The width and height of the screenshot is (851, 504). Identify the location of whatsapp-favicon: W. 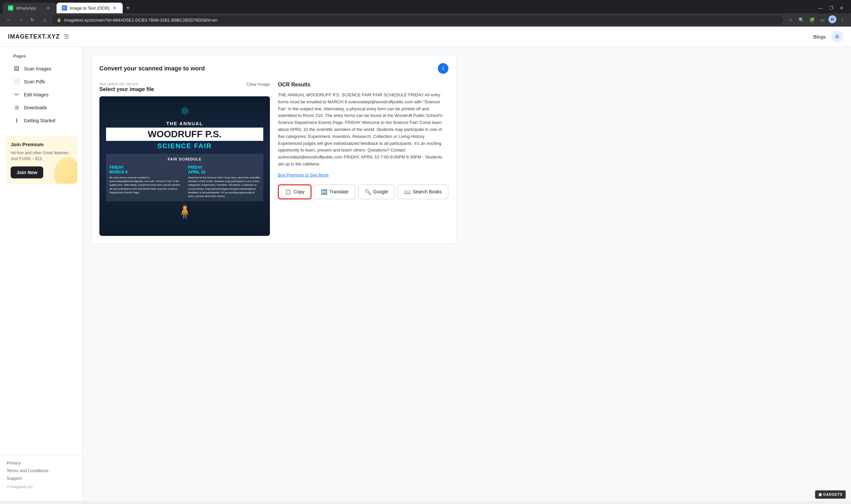
(11, 8).